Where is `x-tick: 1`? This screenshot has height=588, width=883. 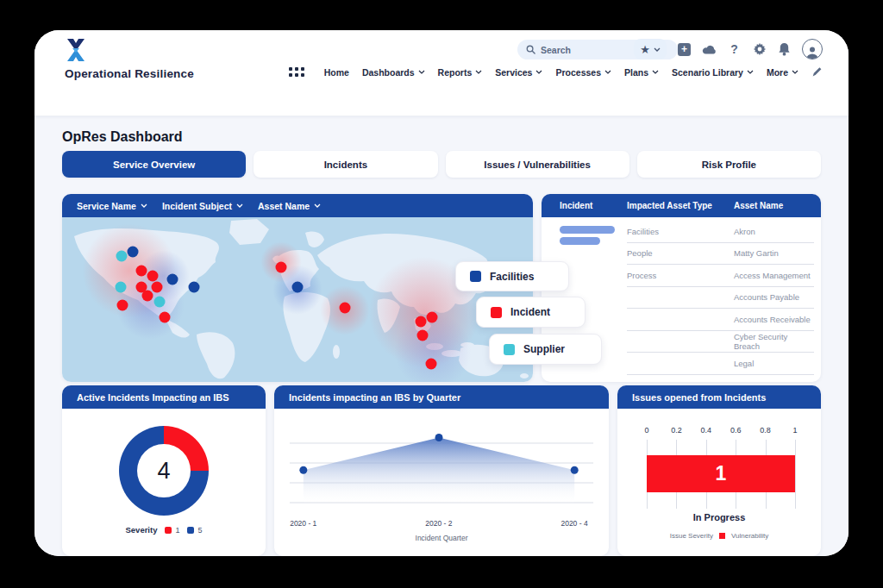 x-tick: 1 is located at coordinates (795, 430).